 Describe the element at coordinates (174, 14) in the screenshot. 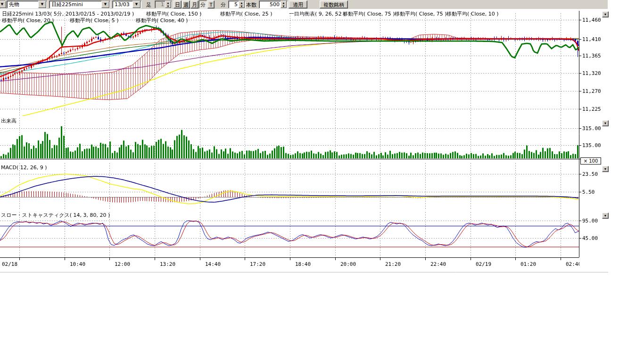

I see `legend-item: 移動平均( Close, 150 )` at that location.